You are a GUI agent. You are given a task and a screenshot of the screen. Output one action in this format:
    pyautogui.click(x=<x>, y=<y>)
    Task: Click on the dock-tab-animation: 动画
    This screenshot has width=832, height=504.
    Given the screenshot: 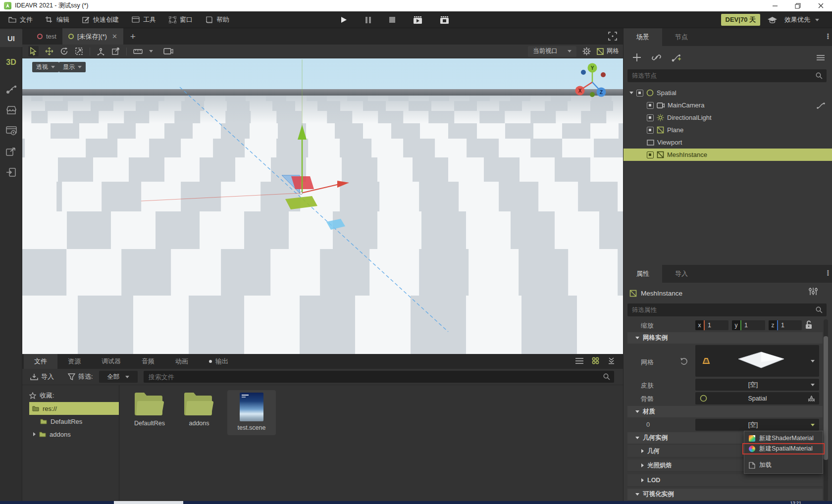 What is the action you would take?
    pyautogui.click(x=182, y=361)
    